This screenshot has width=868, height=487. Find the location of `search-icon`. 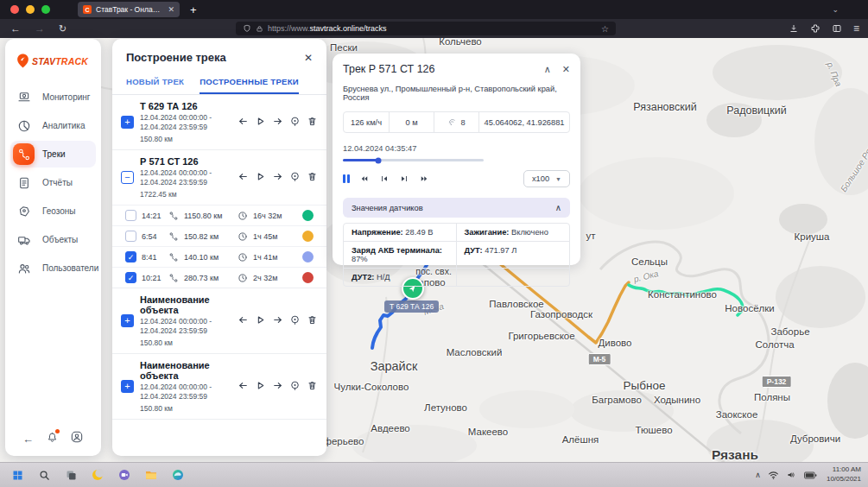

search-icon is located at coordinates (44, 475).